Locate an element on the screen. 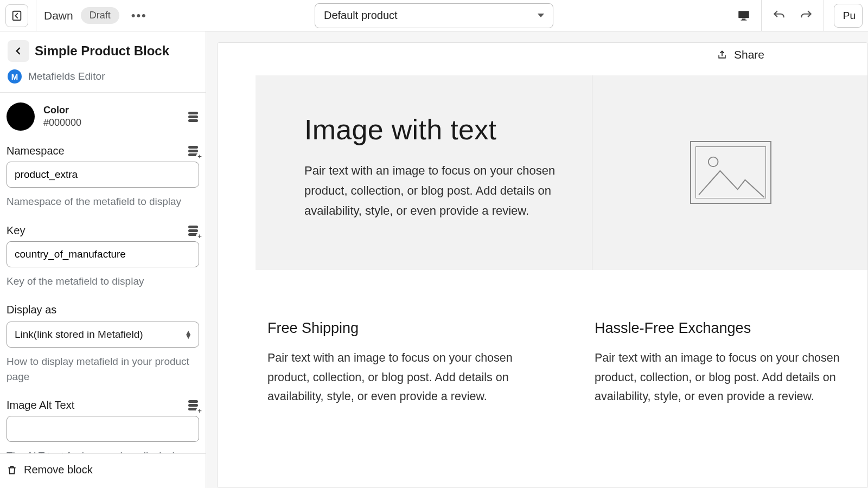  key-help: Key of the metafield to display is located at coordinates (103, 281).